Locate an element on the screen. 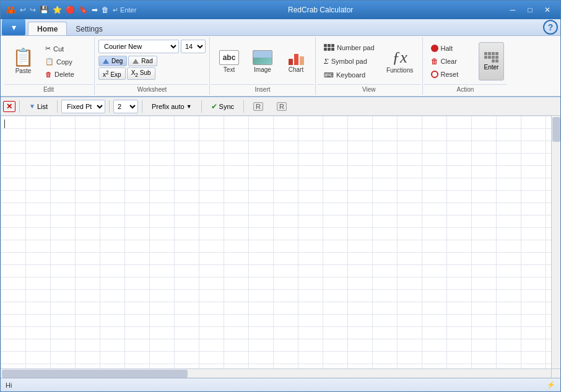  rad-label: Rad is located at coordinates (147, 61).